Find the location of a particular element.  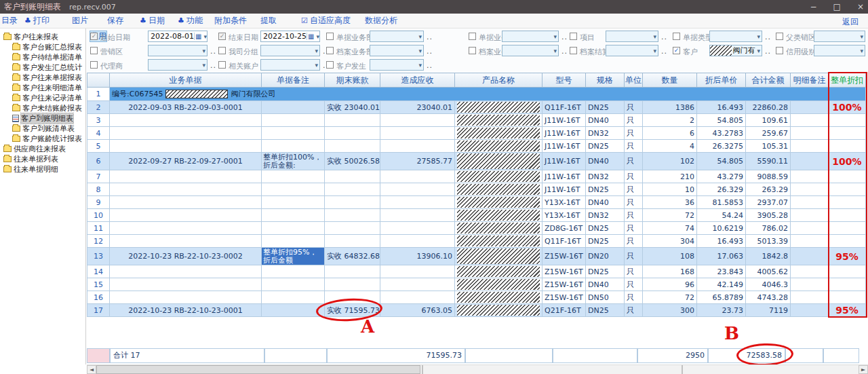

table-row-16: 16Z15W-16TDN50只7265.87894743.28 is located at coordinates (476, 297).